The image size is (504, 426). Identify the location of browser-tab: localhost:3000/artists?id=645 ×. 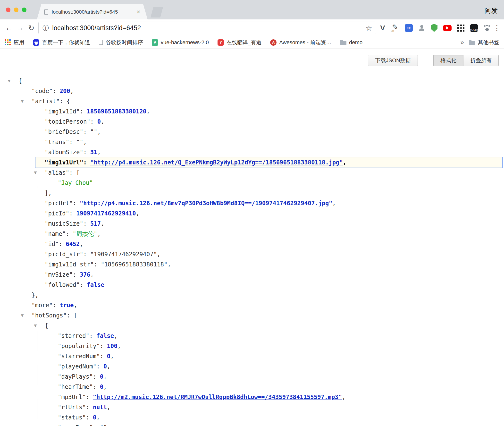
(92, 12).